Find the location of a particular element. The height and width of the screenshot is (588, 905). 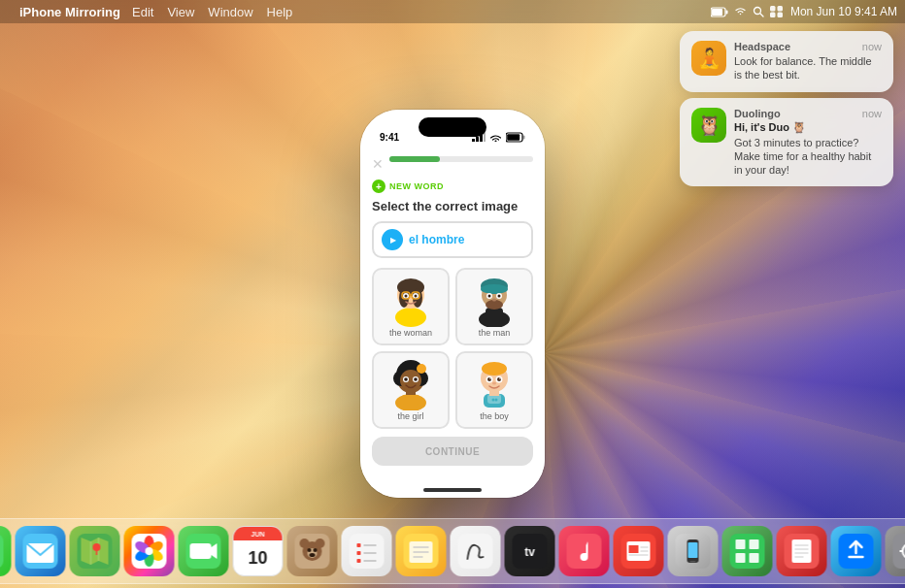

duolingo-content: Duolingo now Hi, it's Duo 🦉 Got 3 minute… is located at coordinates (808, 143).